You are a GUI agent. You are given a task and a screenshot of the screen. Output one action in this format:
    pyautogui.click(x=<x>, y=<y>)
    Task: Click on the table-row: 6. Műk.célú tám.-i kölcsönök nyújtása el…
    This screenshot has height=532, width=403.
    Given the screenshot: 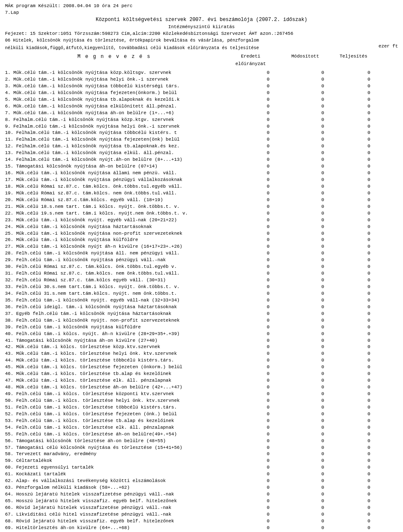 What is the action you would take?
    pyautogui.click(x=202, y=107)
    